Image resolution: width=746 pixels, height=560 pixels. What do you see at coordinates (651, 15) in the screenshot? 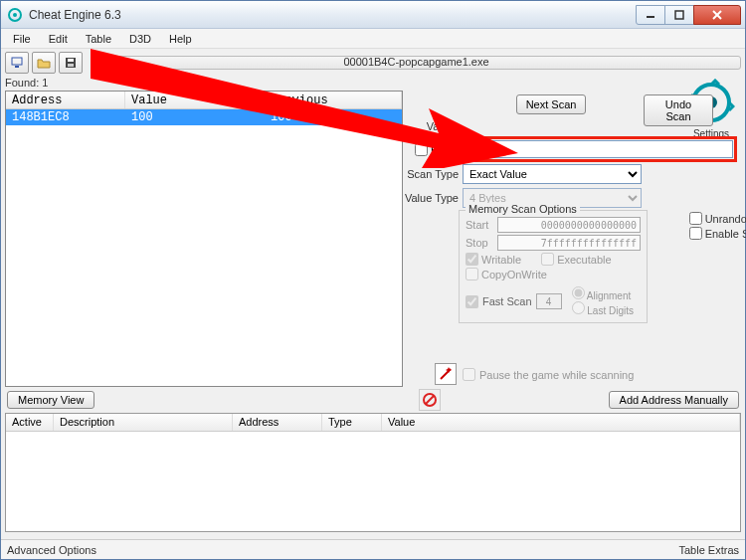
I see `minimize-button` at bounding box center [651, 15].